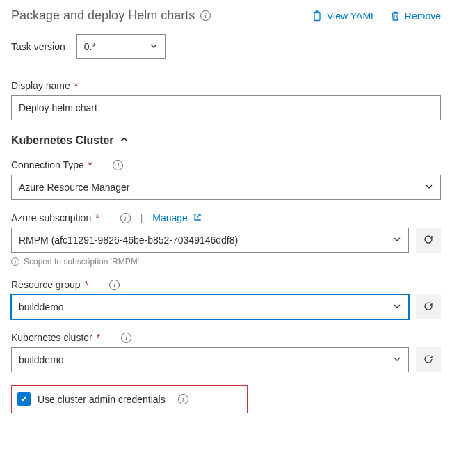 The height and width of the screenshot is (476, 452). Describe the element at coordinates (128, 240) in the screenshot. I see `azure-subscription-value: RMPM (afc11291-9826-46be-b852-70349146dd…` at that location.